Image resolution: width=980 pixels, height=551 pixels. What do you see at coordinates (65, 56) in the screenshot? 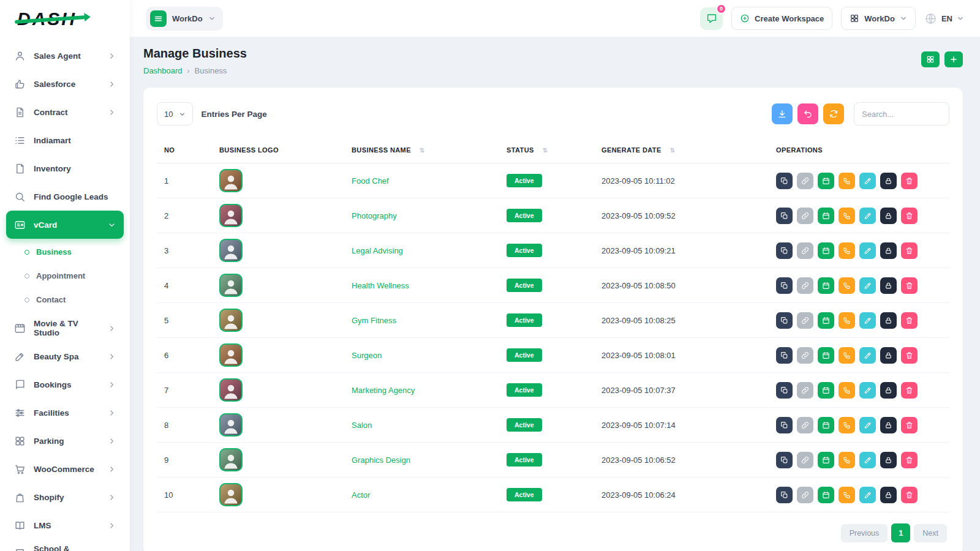
I see `sidebar-item-sales-agent: Sales Agent` at bounding box center [65, 56].